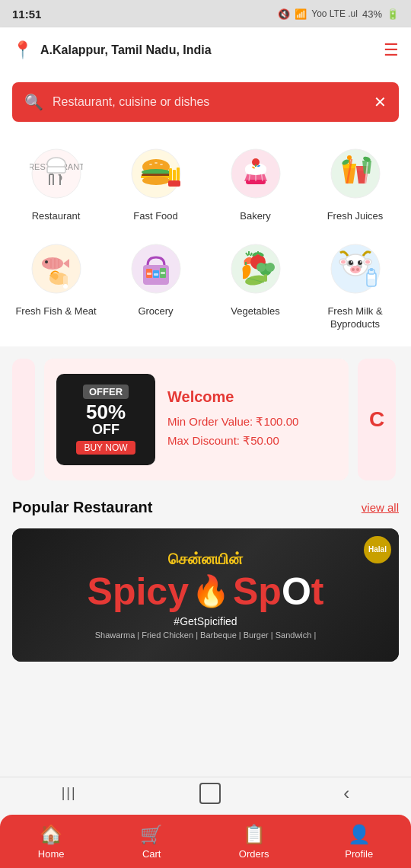  Describe the element at coordinates (252, 420) in the screenshot. I see `offer-text: Welcome Min Order Value: ₹100.00 Max Dis…` at that location.